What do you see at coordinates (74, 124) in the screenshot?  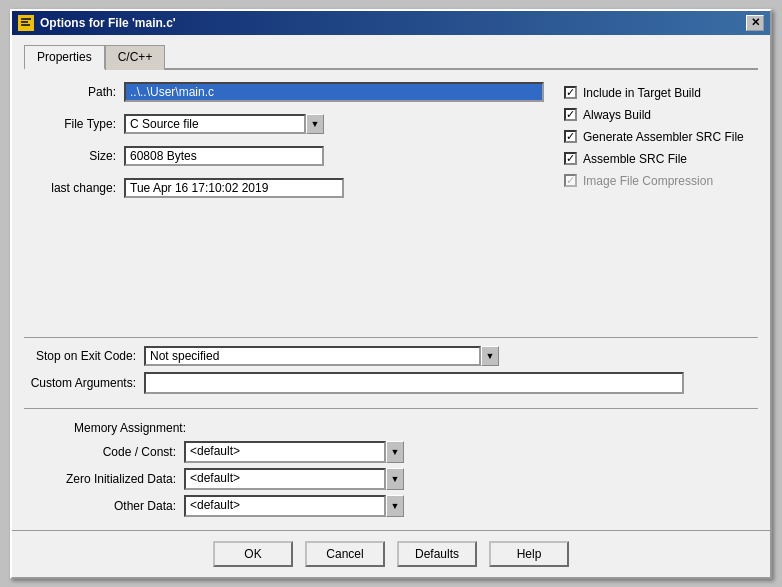 I see `filetype-label: File Type:` at bounding box center [74, 124].